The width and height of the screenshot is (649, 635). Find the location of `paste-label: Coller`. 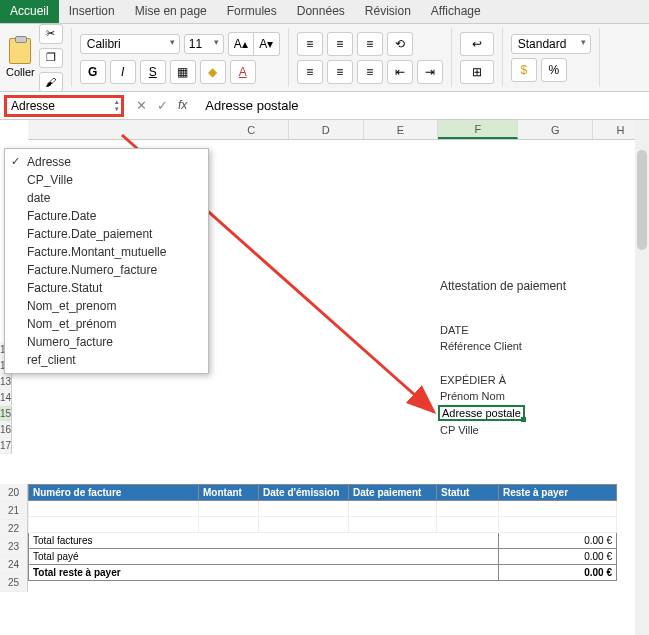

paste-label: Coller is located at coordinates (20, 72).